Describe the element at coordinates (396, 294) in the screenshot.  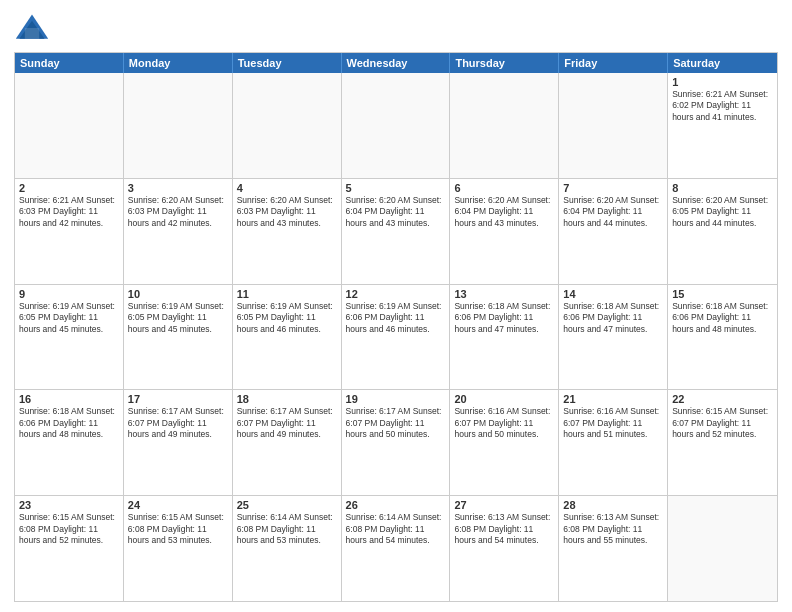
I see `day-number: 12` at that location.